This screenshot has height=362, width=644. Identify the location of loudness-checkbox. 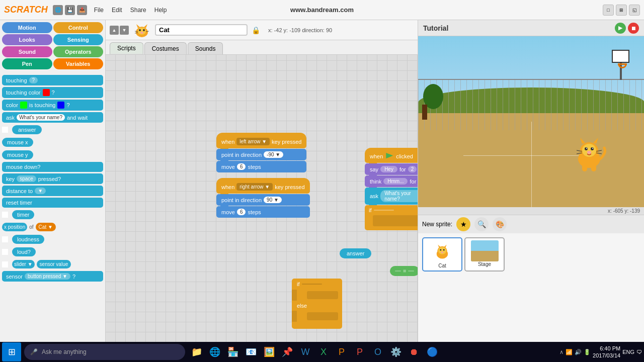
(5, 239).